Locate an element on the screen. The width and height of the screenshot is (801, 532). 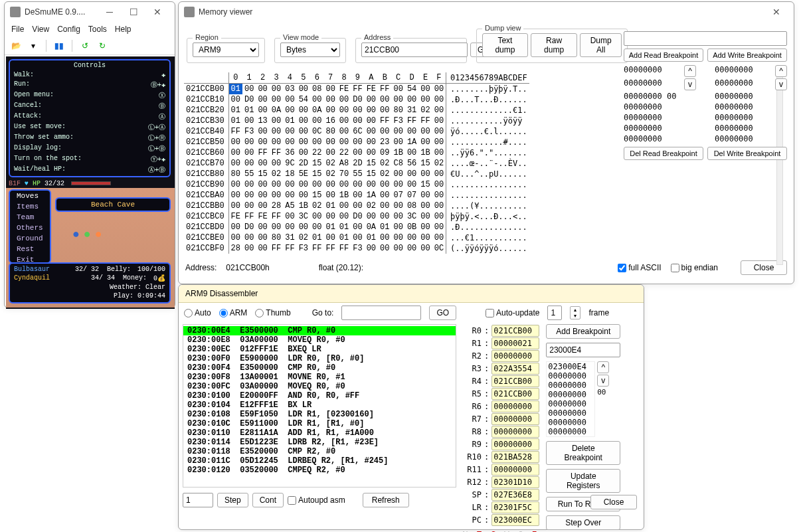
step-icon: ↻ is located at coordinates (102, 46).